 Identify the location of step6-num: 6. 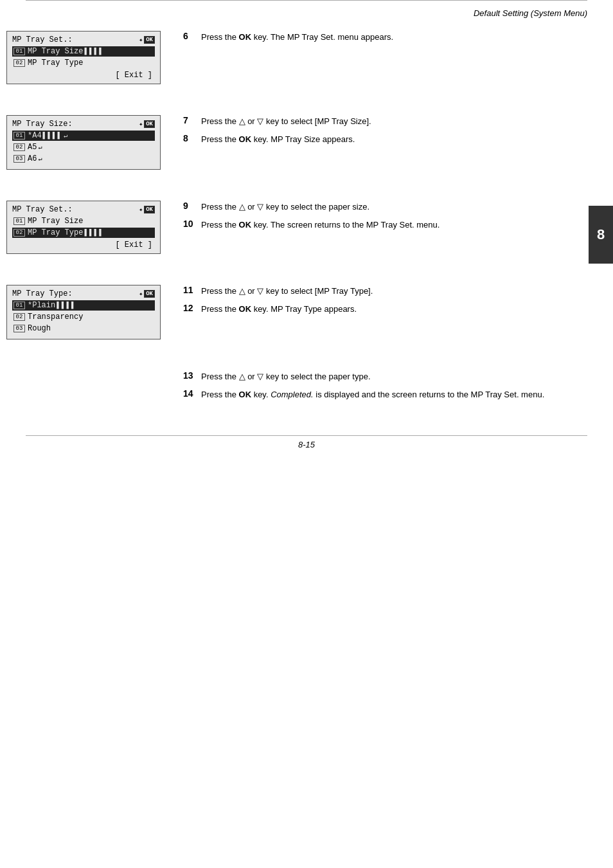
(192, 36).